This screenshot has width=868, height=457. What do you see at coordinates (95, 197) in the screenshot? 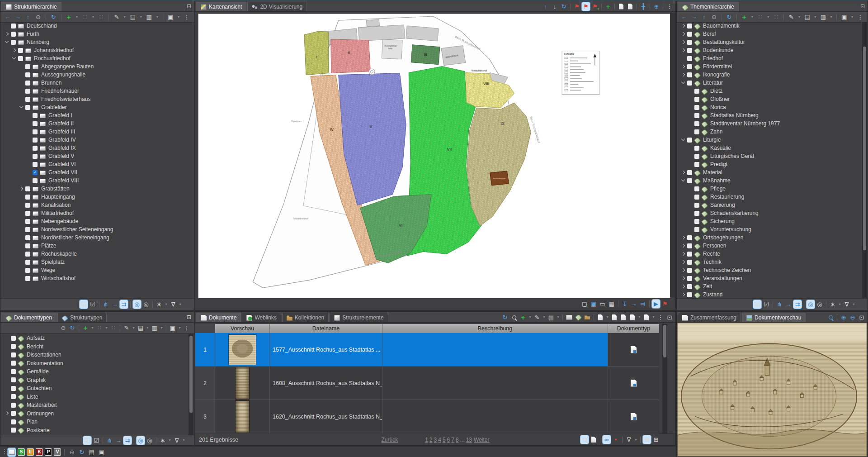
I see `tree-item: Haupteingang` at bounding box center [95, 197].